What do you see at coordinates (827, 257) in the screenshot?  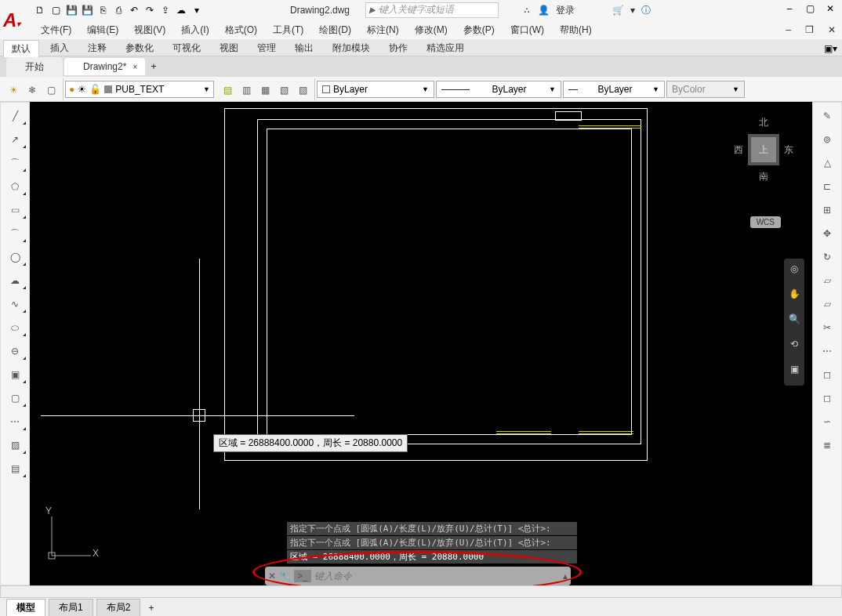 I see `rotate-icon: ↻` at bounding box center [827, 257].